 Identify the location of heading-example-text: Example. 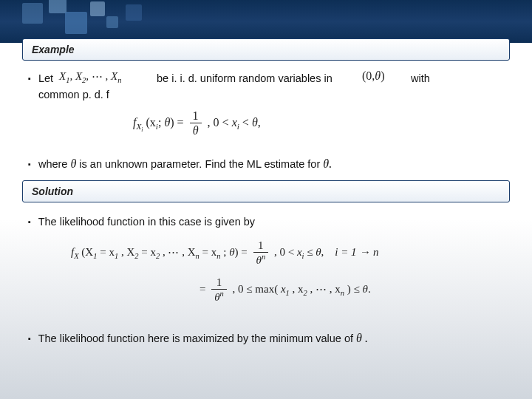
(53, 50).